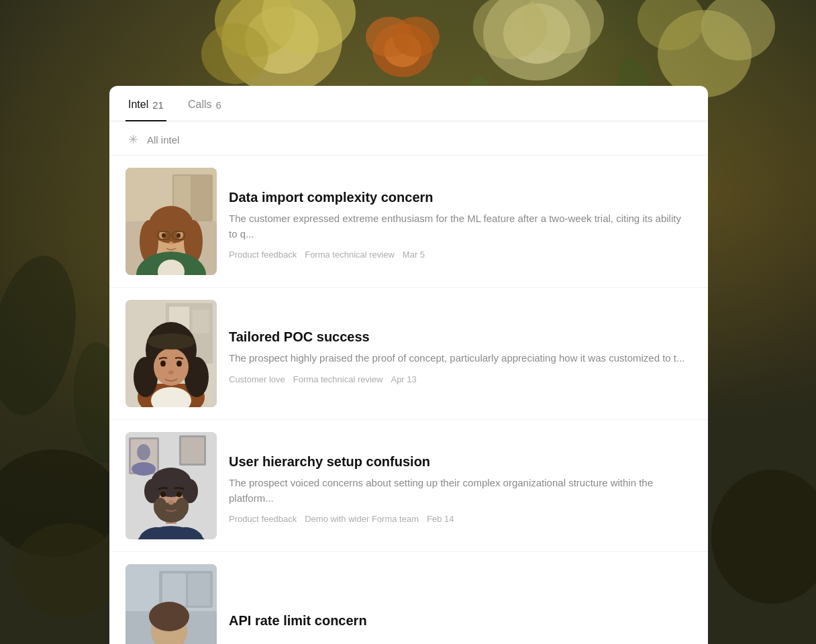  Describe the element at coordinates (460, 462) in the screenshot. I see `intel-title: User hierarchy setup confusion` at that location.